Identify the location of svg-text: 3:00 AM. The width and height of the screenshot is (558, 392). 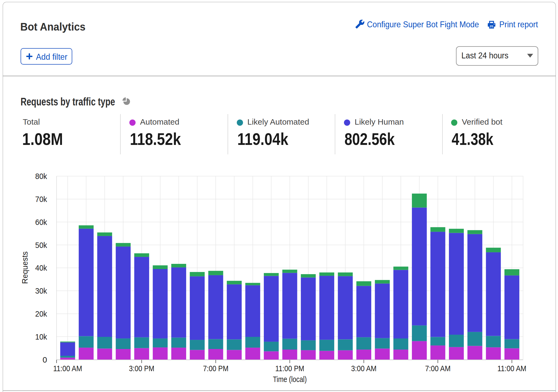
(364, 368).